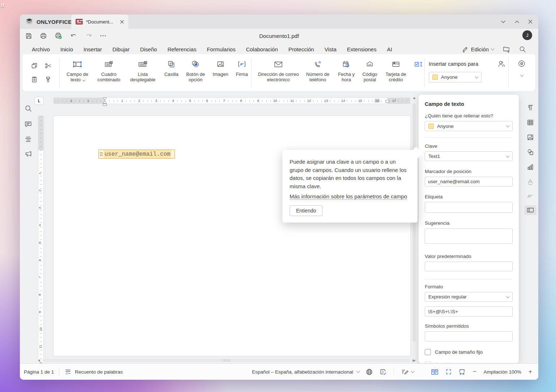 The width and height of the screenshot is (556, 392). What do you see at coordinates (279, 371) in the screenshot?
I see `status-bar: Página 1 de 1 12 Recuento de palabras Es…` at bounding box center [279, 371].